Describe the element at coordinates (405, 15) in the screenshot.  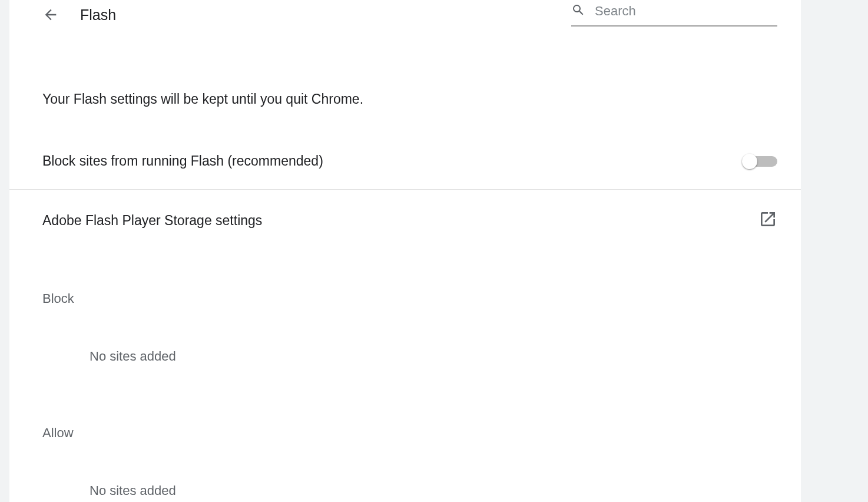
I see `header: Flash` at that location.